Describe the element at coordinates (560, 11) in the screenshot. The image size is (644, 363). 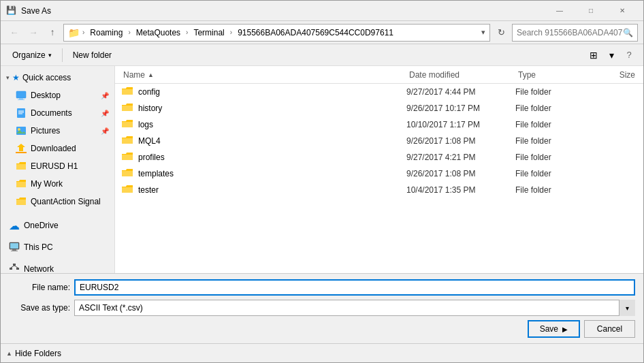
I see `minimize-button: —` at that location.